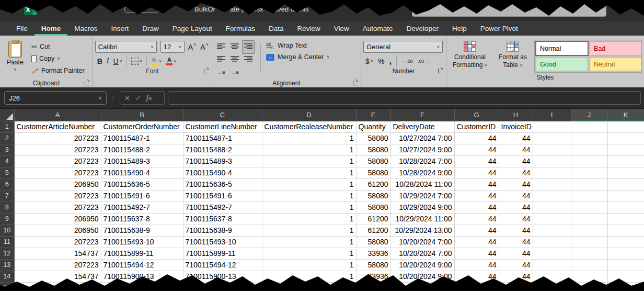 This screenshot has width=644, height=291. Describe the element at coordinates (355, 83) in the screenshot. I see `alignment-dialog-launcher` at that location.